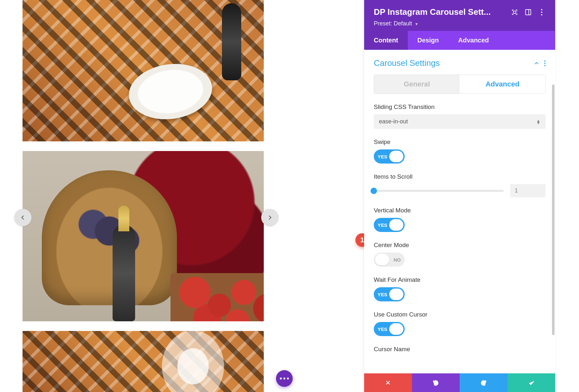 Image resolution: width=579 pixels, height=392 pixels. I want to click on tab-advanced: Advanced, so click(473, 40).